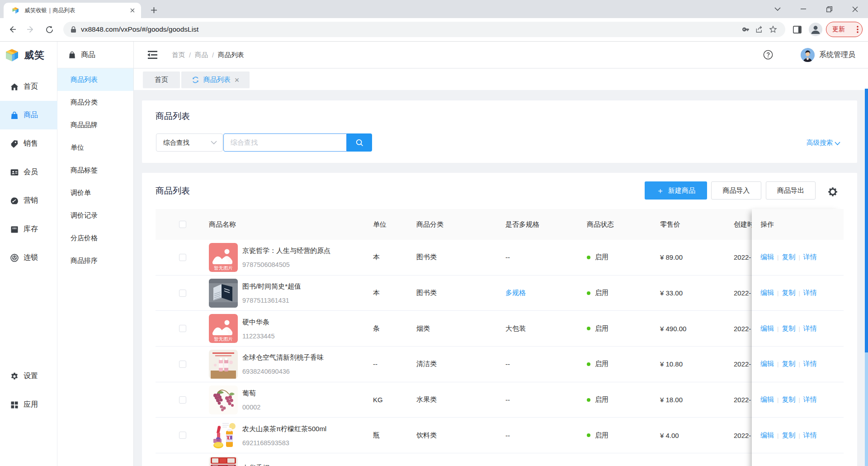 This screenshot has width=868, height=466. What do you see at coordinates (742, 435) in the screenshot?
I see `product-created: 2022-` at bounding box center [742, 435].